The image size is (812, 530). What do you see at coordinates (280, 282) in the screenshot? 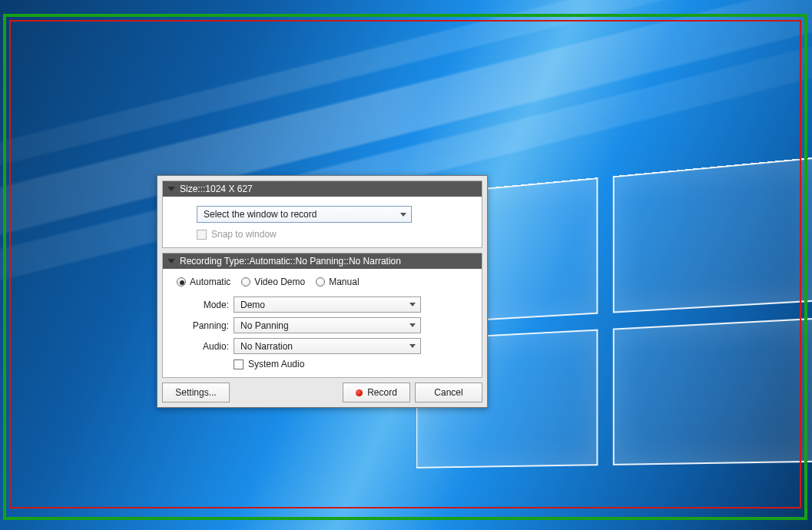
I see `radio-label: Video Demo` at bounding box center [280, 282].